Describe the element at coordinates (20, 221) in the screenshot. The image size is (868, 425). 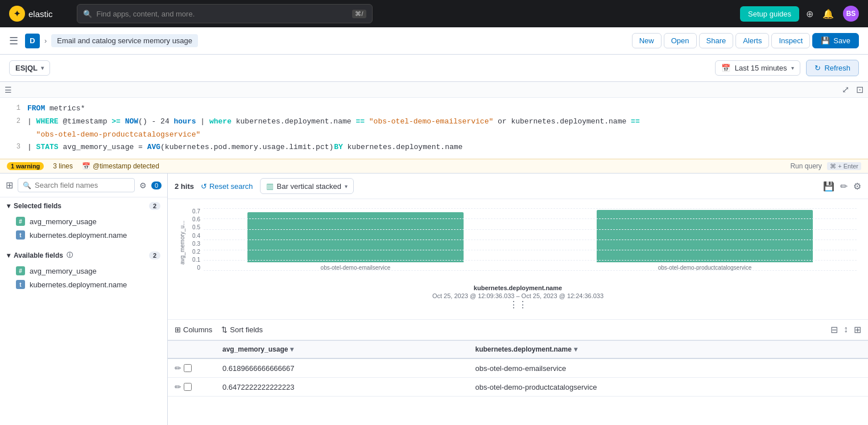
I see `field-type-numeric-icon: #` at that location.